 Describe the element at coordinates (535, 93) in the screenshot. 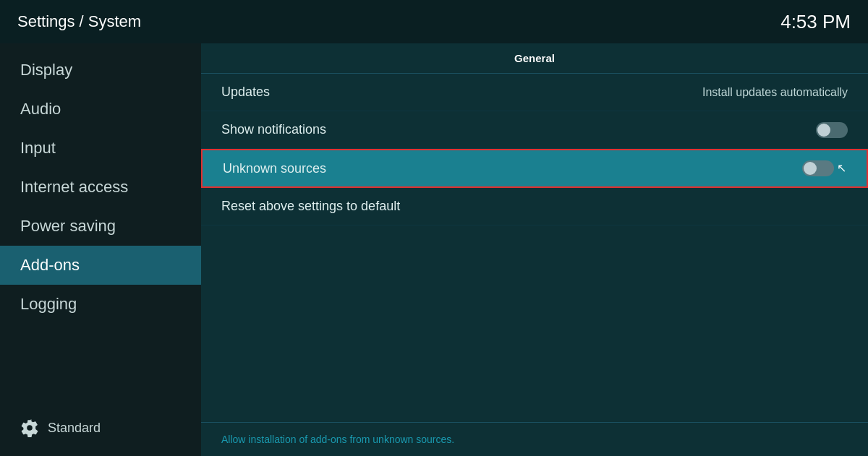

I see `setting-row-updates: Updates Install updates automatically` at that location.